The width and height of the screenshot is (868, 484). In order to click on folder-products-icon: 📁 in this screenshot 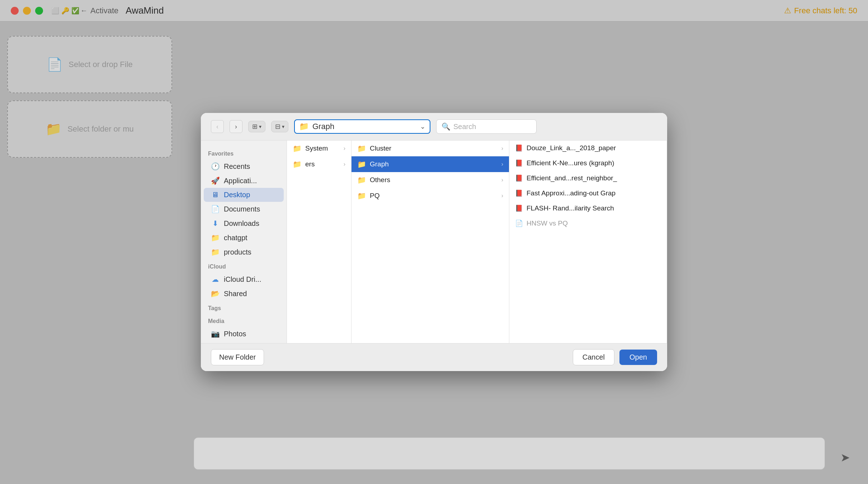, I will do `click(215, 252)`.